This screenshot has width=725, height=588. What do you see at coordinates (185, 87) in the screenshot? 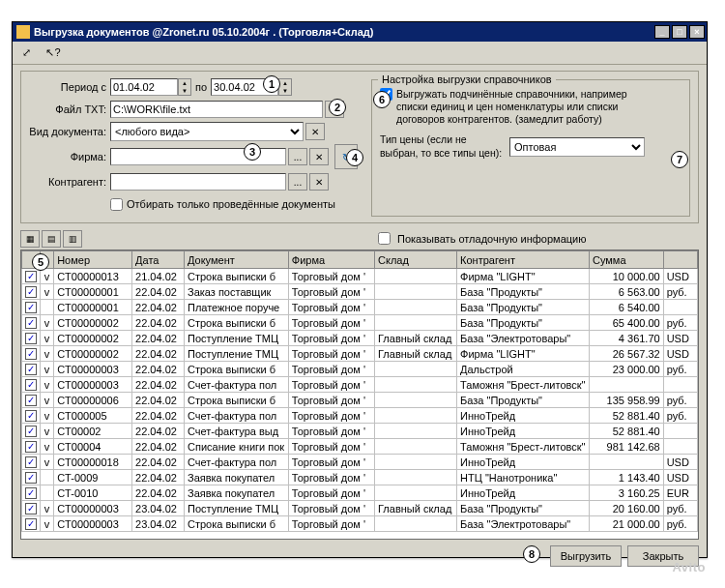
I see `period-from-spinner: ▲▼` at bounding box center [185, 87].